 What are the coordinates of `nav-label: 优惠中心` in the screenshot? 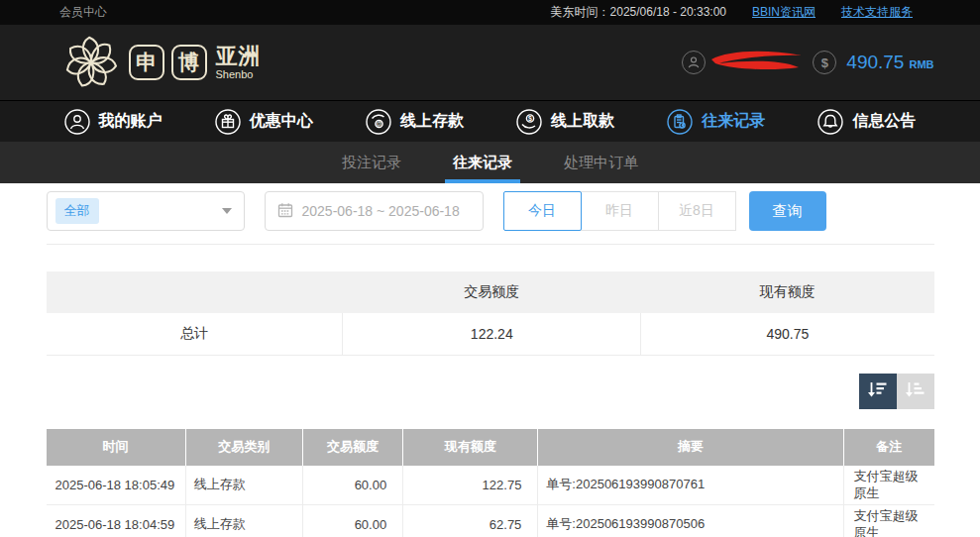 It's located at (281, 121).